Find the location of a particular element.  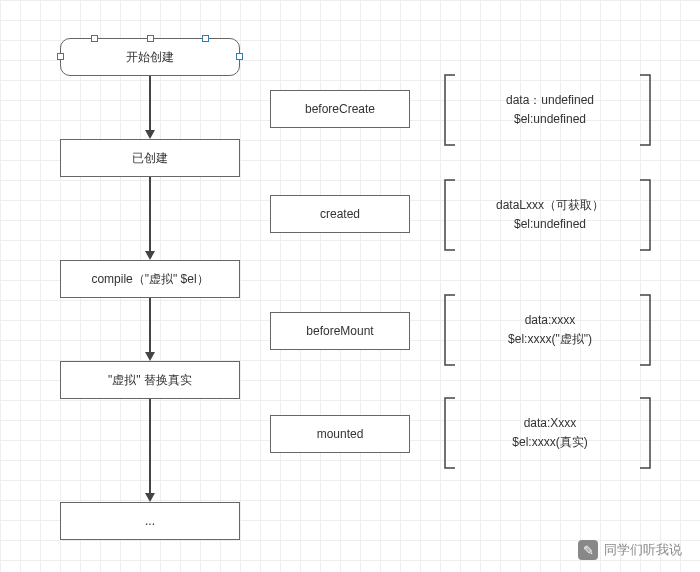

hook-mounted-label: mounted is located at coordinates (340, 434).